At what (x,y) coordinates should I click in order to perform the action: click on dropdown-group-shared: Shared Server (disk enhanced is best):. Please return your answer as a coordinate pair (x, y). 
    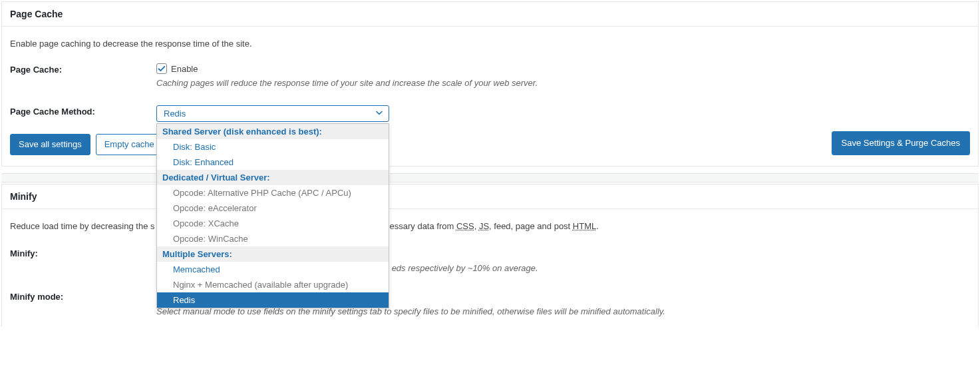
    Looking at the image, I should click on (273, 132).